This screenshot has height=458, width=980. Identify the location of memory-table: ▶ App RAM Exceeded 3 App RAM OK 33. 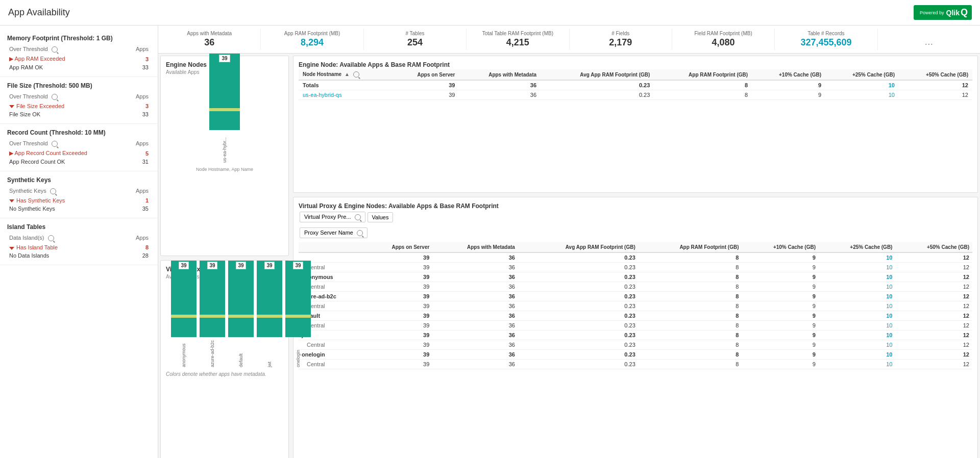
(79, 63).